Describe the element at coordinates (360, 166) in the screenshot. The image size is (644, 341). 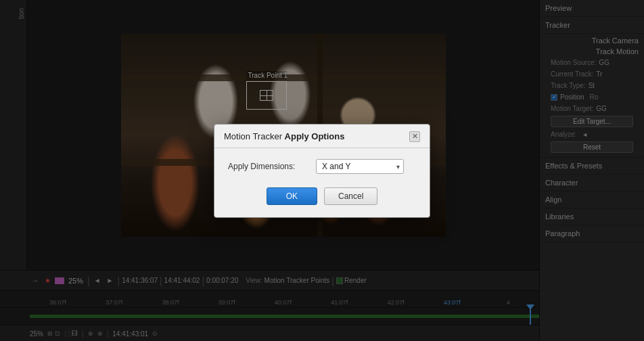
I see `apply-dimensions-wrapper: X and Y X only Y only` at that location.